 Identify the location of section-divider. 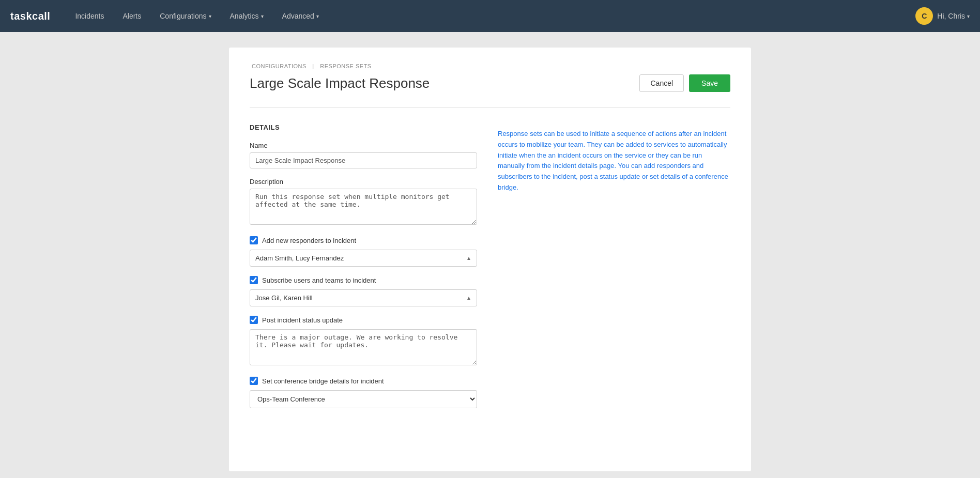
(490, 107).